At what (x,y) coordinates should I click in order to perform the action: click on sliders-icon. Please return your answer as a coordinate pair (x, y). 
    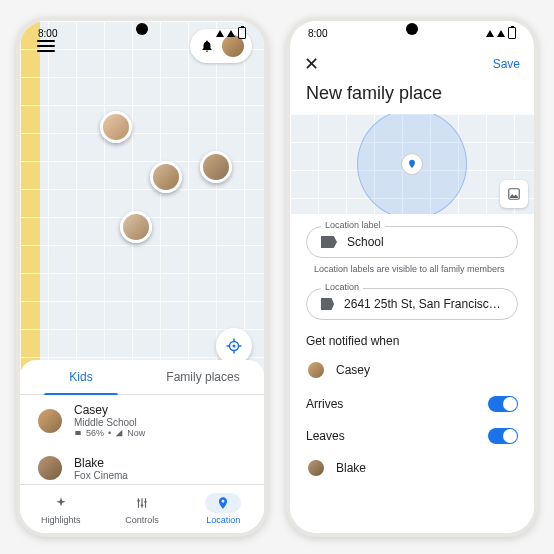
    Looking at the image, I should click on (142, 503).